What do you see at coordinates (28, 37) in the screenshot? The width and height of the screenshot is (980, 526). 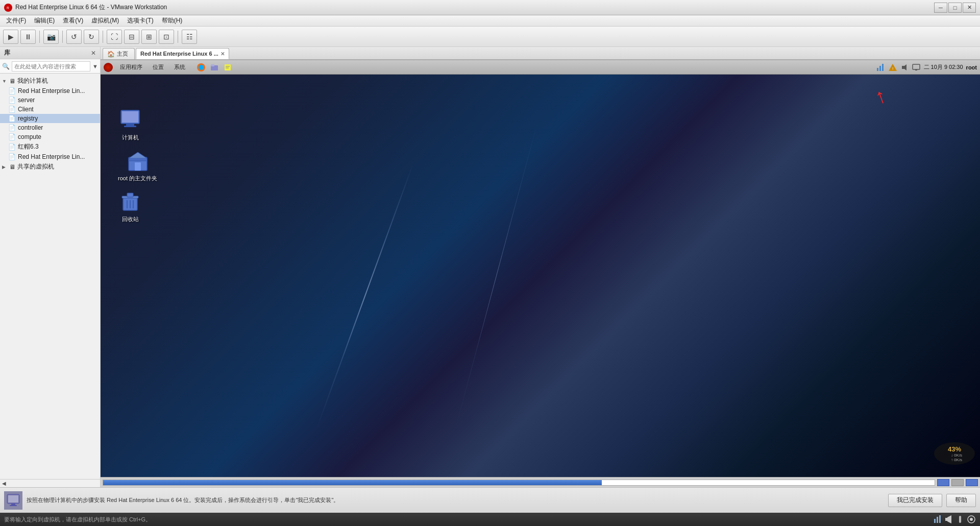 I see `toolbar-pause-btn: ⏸` at bounding box center [28, 37].